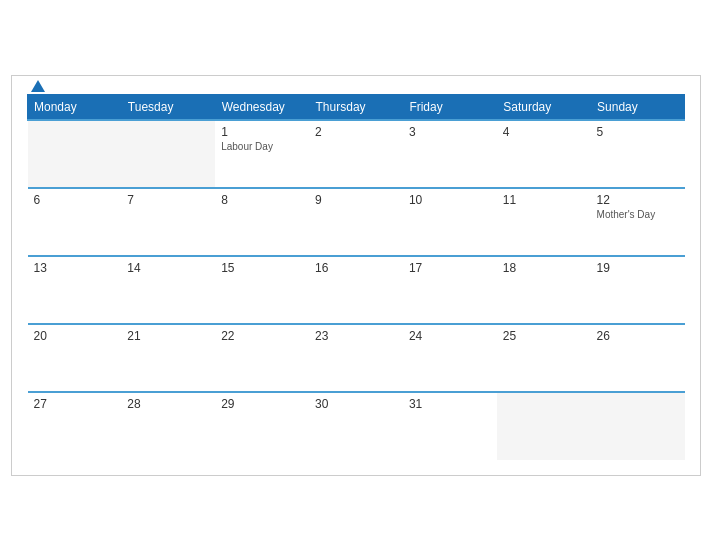 This screenshot has height=550, width=712. Describe the element at coordinates (450, 222) in the screenshot. I see `calendar-cell: 10` at that location.